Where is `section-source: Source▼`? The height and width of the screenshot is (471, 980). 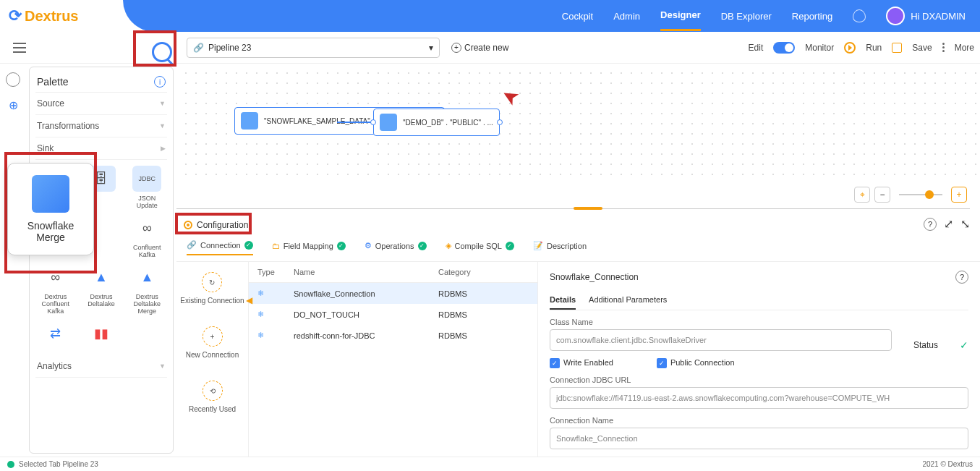 section-source: Source▼ is located at coordinates (101, 104).